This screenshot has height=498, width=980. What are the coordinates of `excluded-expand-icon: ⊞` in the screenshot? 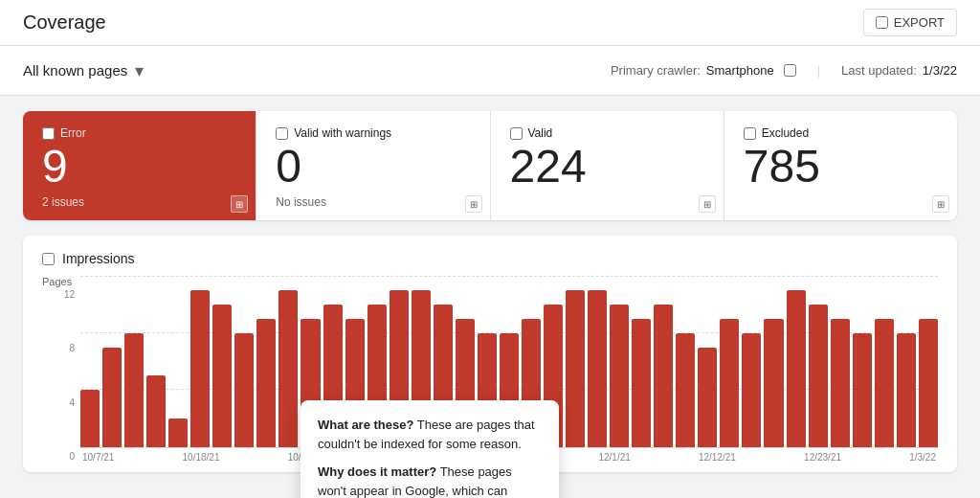 It's located at (941, 204).